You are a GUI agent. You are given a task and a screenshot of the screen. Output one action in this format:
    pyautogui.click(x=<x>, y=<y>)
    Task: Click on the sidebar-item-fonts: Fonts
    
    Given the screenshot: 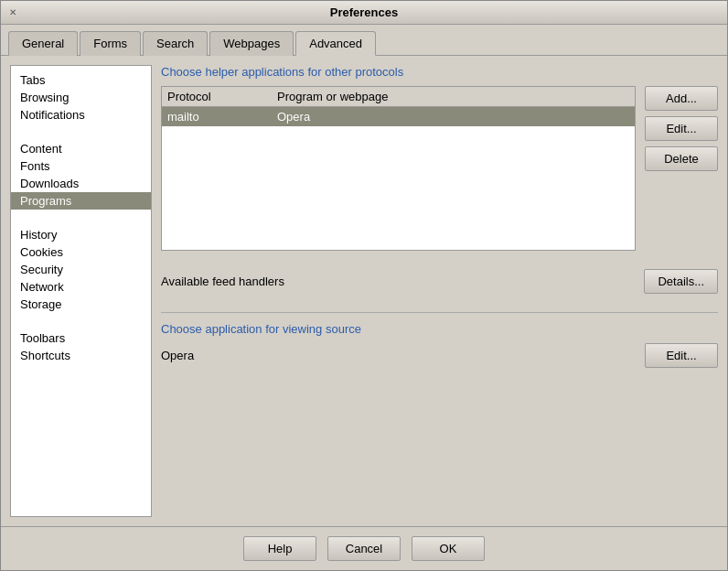 What is the action you would take?
    pyautogui.click(x=80, y=167)
    